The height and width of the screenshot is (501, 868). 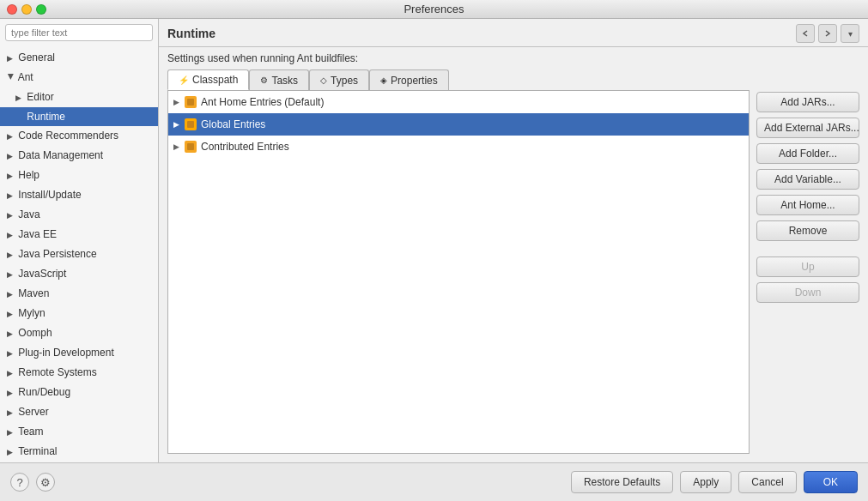 I want to click on tasks-tab-icon: ⚙, so click(x=264, y=81).